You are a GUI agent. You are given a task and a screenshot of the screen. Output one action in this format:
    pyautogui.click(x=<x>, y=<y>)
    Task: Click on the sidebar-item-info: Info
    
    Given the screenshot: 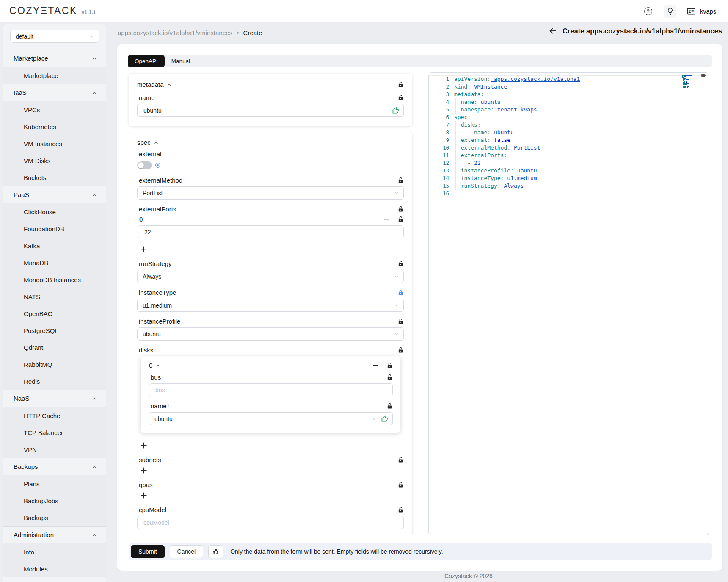 What is the action you would take?
    pyautogui.click(x=55, y=552)
    